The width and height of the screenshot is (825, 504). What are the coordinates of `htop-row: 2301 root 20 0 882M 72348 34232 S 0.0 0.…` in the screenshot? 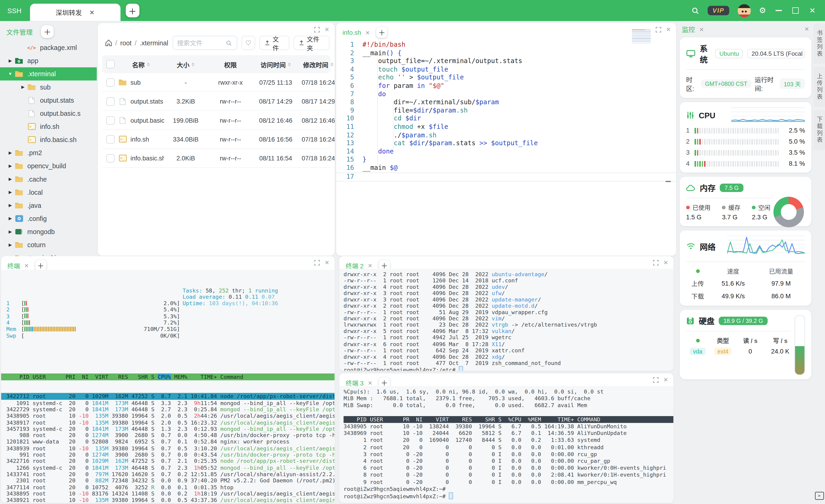 It's located at (168, 481).